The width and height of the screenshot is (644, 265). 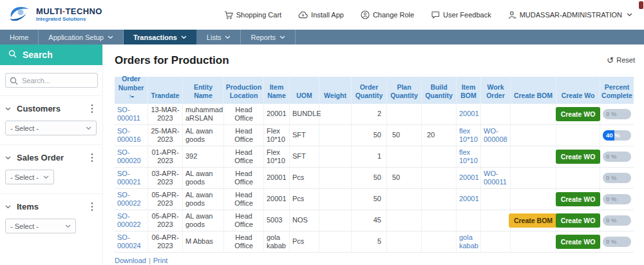 I want to click on topmenu-user-profile: MUDASSAR-ADMINISTRATION, so click(x=571, y=15).